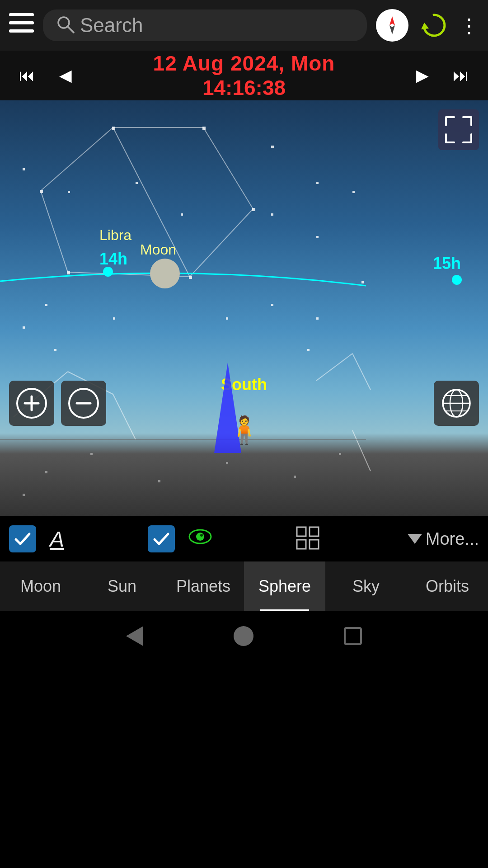 This screenshot has height=868, width=488. Describe the element at coordinates (161, 539) in the screenshot. I see `ecliptic-toggle` at that location.